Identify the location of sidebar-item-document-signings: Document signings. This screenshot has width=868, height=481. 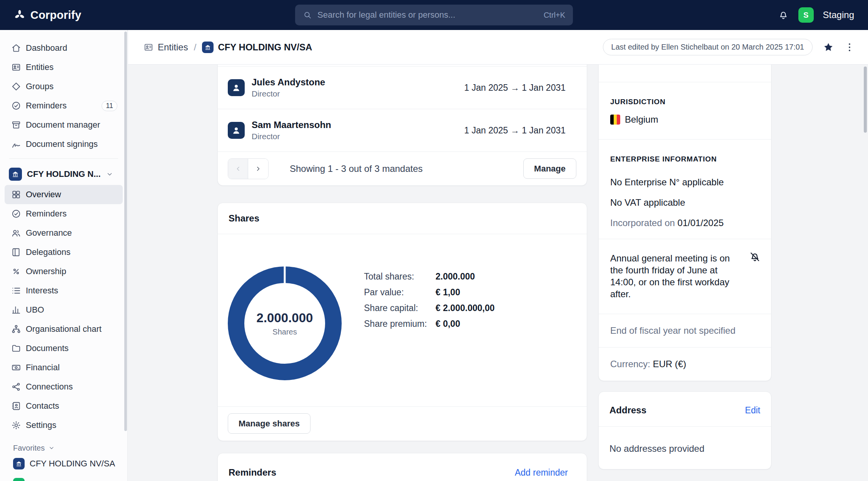
(64, 144).